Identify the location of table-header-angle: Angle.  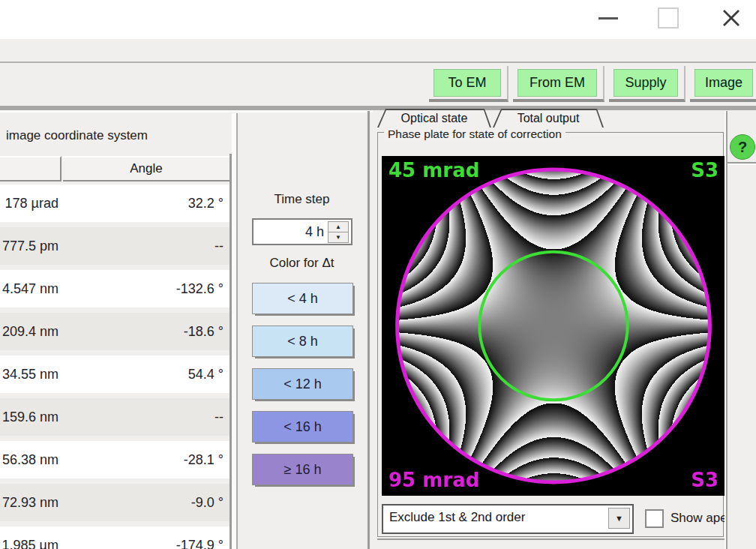
(146, 169).